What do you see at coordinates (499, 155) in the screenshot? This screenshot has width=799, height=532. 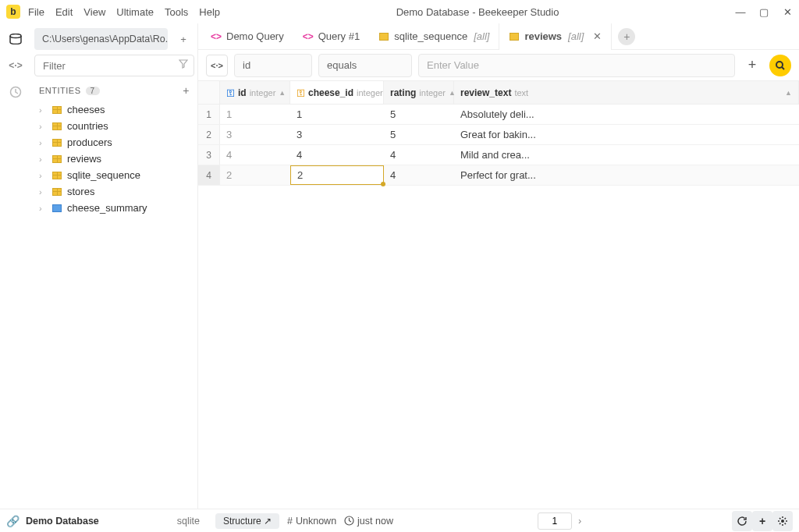 I see `table-row: 3 4 4 4 Mild and crea...` at bounding box center [499, 155].